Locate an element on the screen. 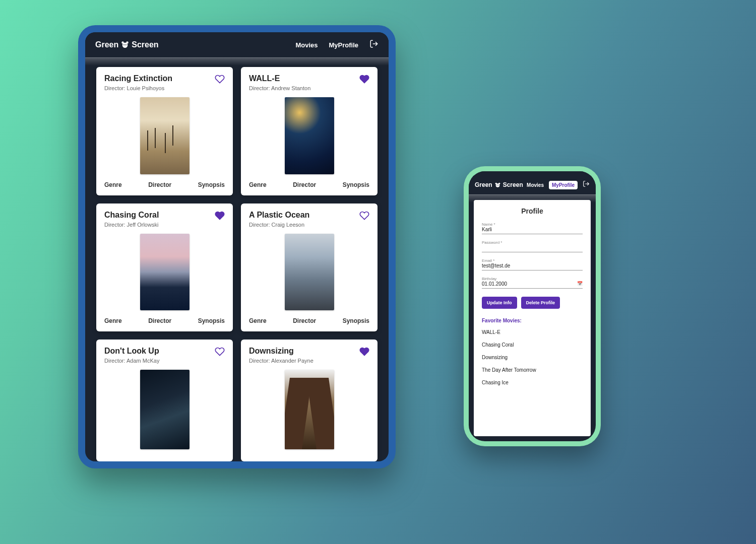  movie-card: A Plastic OceanDirector: Craig LeesonGen… is located at coordinates (309, 268).